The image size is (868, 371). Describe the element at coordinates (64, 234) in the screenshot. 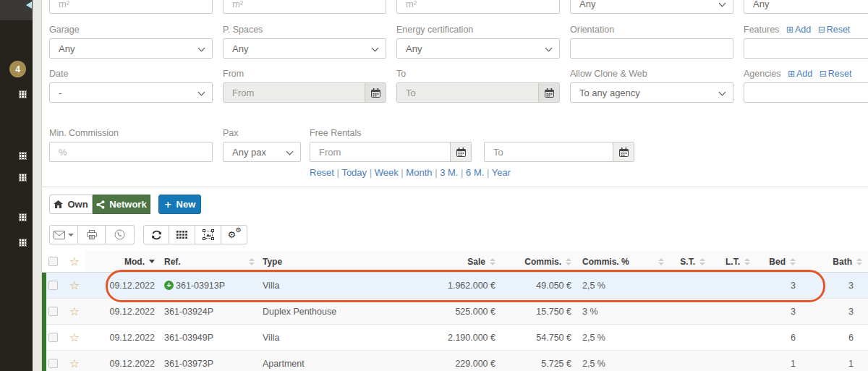

I see `email-dropdown-button` at that location.